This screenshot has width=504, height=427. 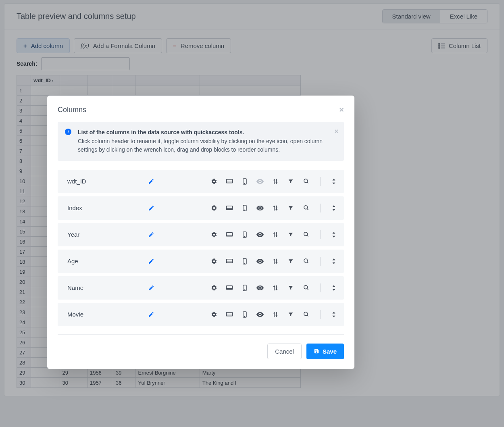 I want to click on info-close-icon: ×, so click(x=336, y=131).